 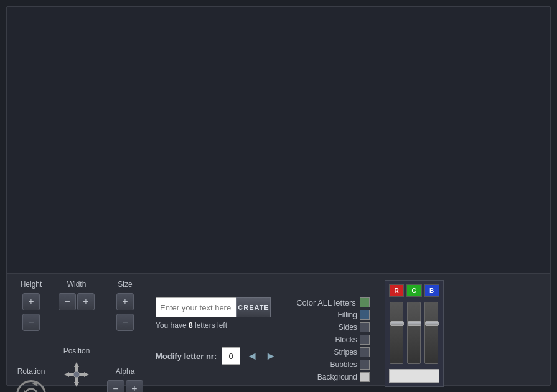 What do you see at coordinates (232, 356) in the screenshot?
I see `letter-nr-value: 0` at bounding box center [232, 356].